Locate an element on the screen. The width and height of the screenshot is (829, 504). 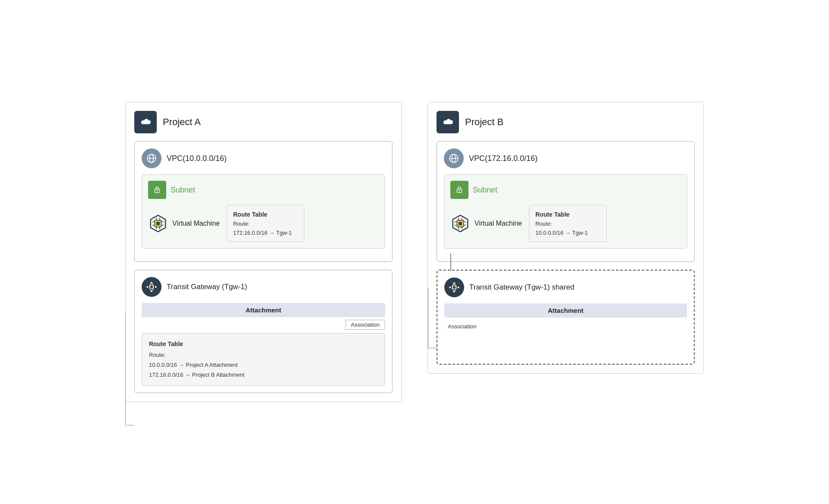
vm-b-title: Virtual Machine is located at coordinates (498, 224).